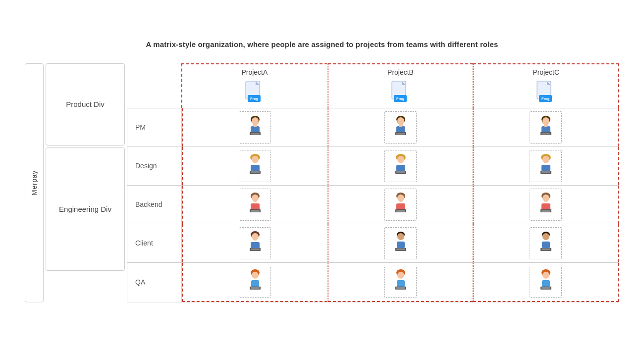  I want to click on pm-project-c-cell, so click(546, 128).